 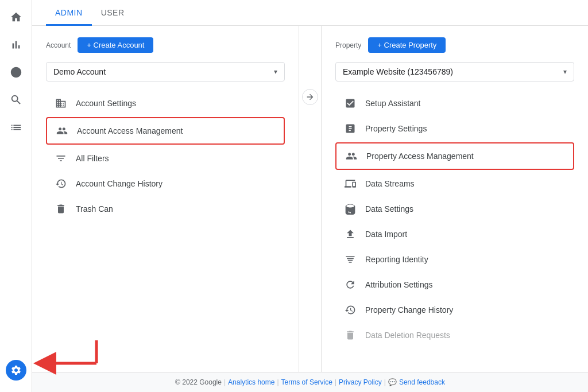 I want to click on admin-settings-button, so click(x=16, y=370).